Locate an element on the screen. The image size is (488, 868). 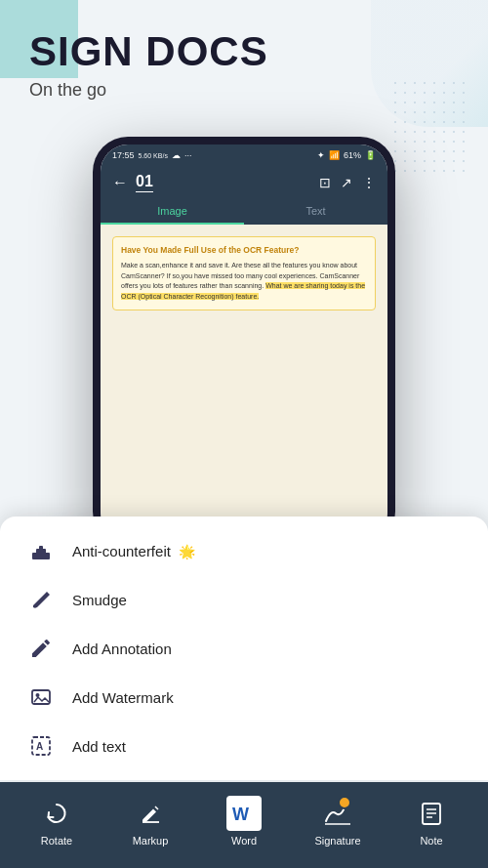
anti-counterfeit-icon is located at coordinates (41, 551).